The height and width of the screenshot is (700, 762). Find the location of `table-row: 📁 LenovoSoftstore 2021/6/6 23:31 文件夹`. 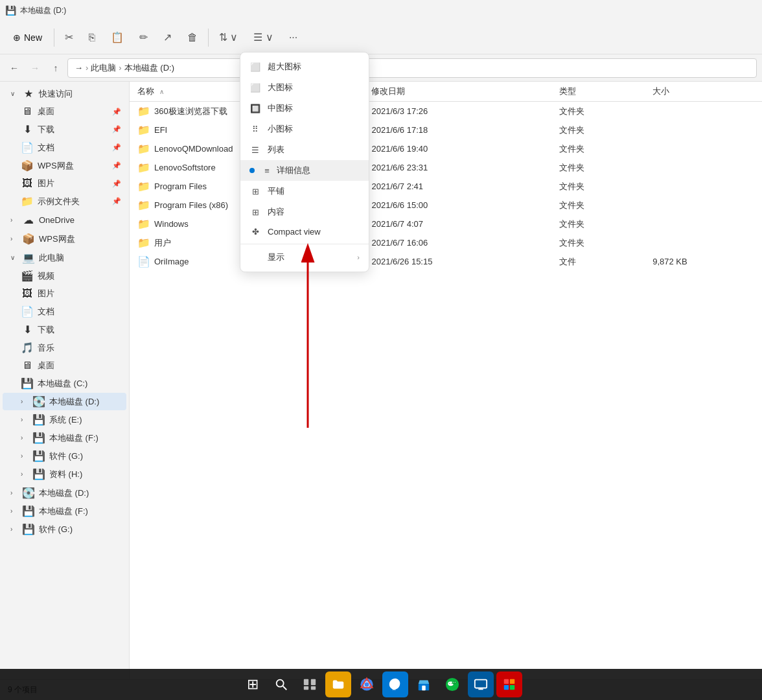

table-row: 📁 LenovoSoftstore 2021/6/6 23:31 文件夹 is located at coordinates (446, 167).